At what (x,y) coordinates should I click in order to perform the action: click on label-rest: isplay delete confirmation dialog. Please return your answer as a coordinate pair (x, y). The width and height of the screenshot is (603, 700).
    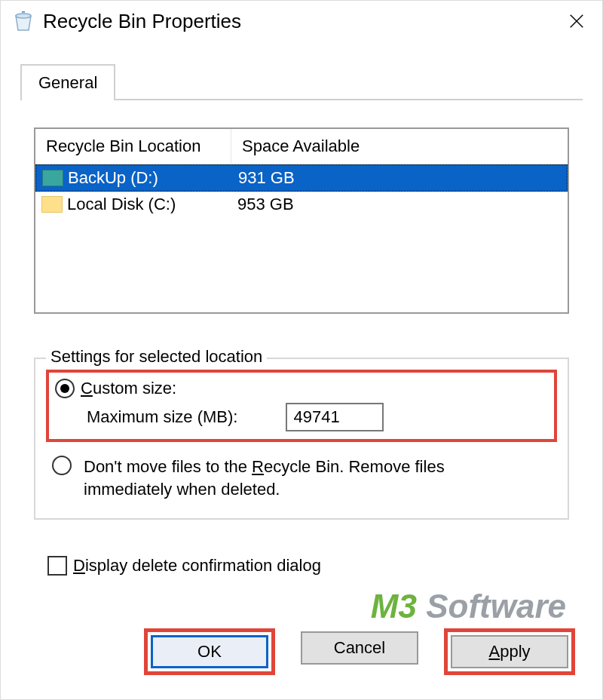
    Looking at the image, I should click on (204, 566).